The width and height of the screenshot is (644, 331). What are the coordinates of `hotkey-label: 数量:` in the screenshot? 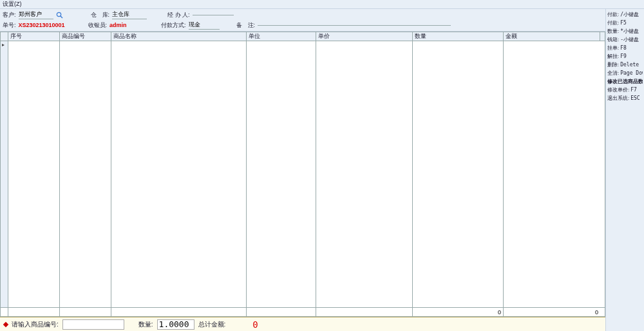 It's located at (613, 31).